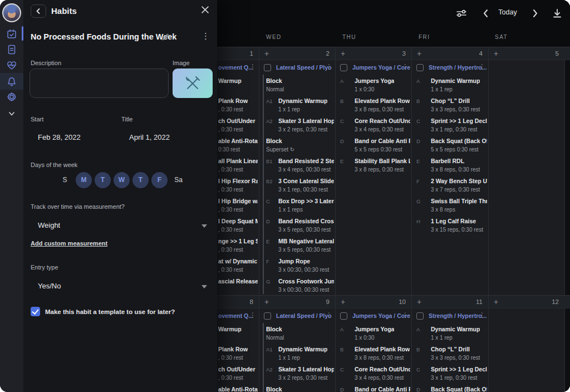 Image resolution: width=570 pixels, height=392 pixels. Describe the element at coordinates (450, 350) in the screenshot. I see `workout-card: Strength / Hypertro... ⋮ A Dynamic Warmu…` at that location.